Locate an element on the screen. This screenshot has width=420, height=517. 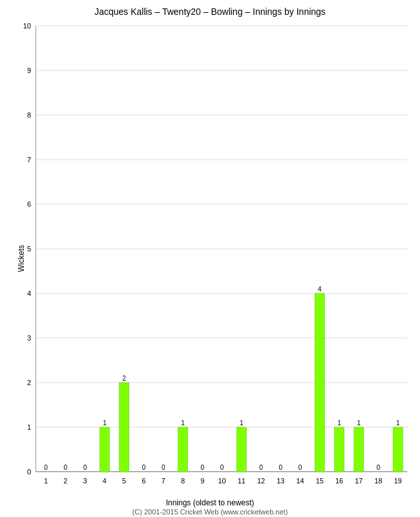
svg-text: 19 is located at coordinates (398, 481).